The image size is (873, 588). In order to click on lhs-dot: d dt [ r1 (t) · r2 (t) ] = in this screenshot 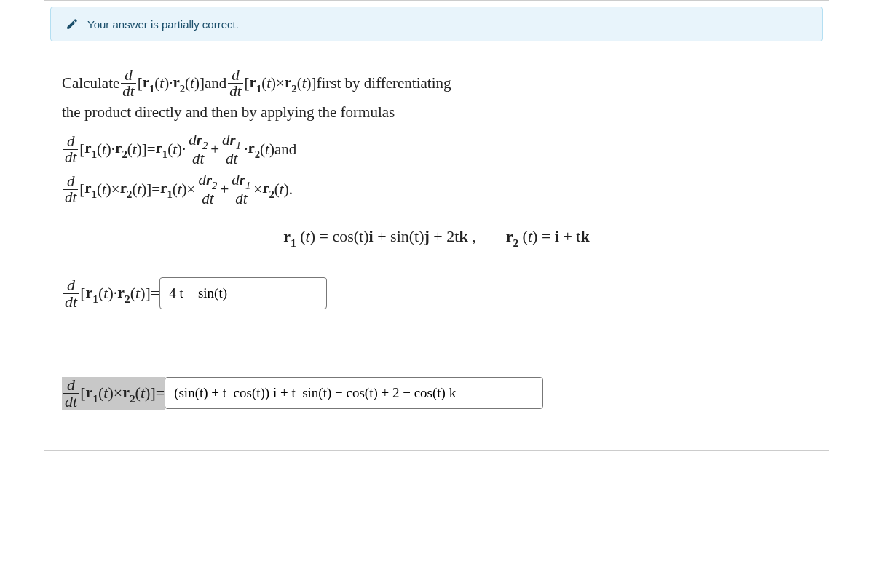, I will do `click(111, 294)`.